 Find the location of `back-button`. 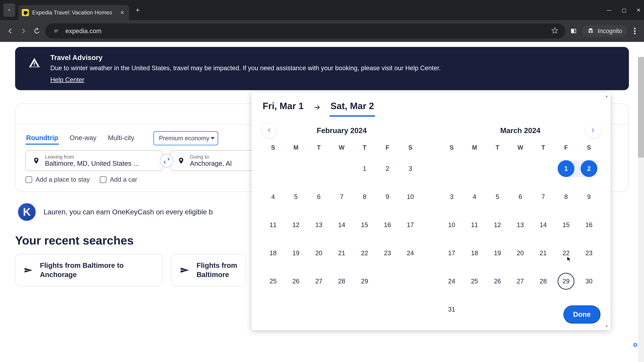

back-button is located at coordinates (10, 31).